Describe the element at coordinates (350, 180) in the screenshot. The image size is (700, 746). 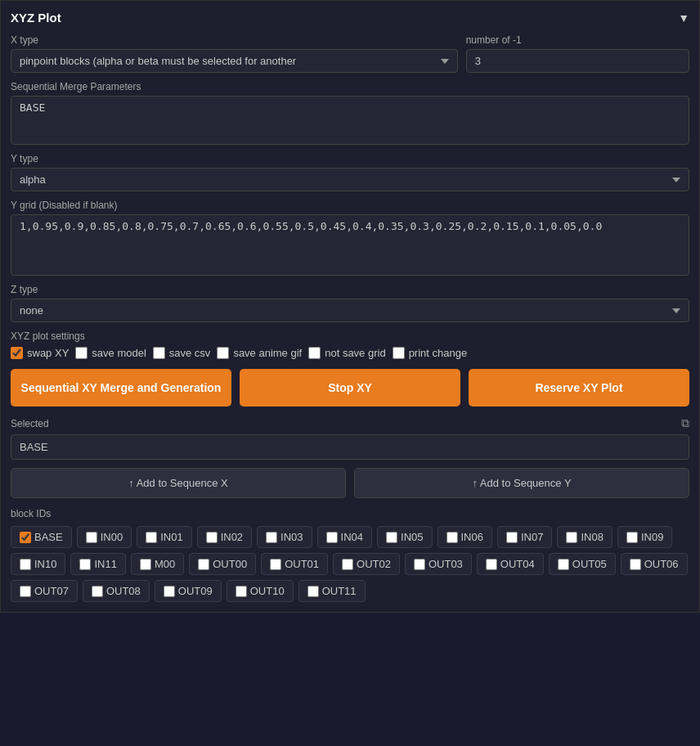
I see `y-type-select: alphanonebeta` at that location.